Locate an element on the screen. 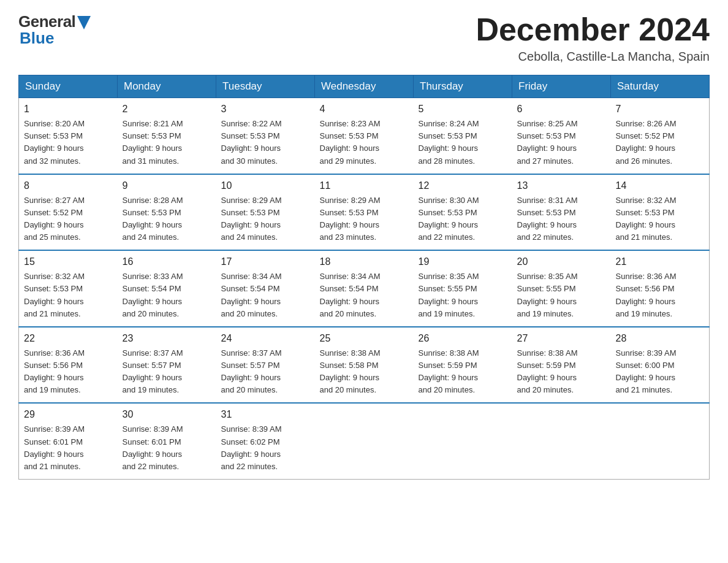  day-number: 24 is located at coordinates (266, 339).